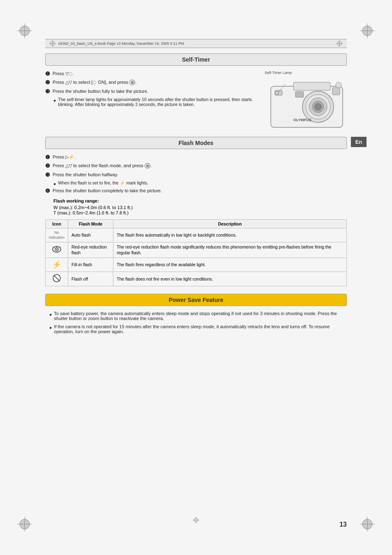 Image resolution: width=392 pixels, height=555 pixels. What do you see at coordinates (57, 235) in the screenshot?
I see `row1-icon: Noindication` at bounding box center [57, 235].